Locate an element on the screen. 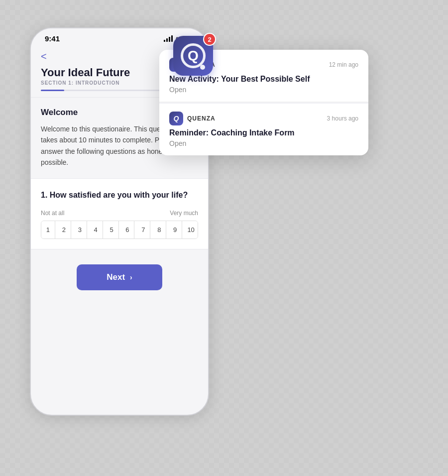 The image size is (448, 476). notif-time-1: 12 min ago is located at coordinates (343, 65).